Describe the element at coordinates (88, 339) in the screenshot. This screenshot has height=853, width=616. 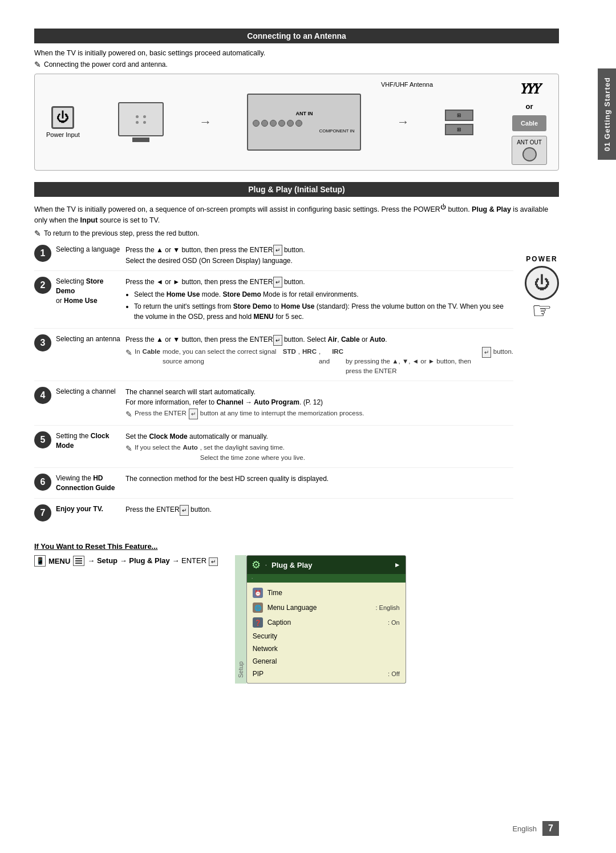
I see `step-label-3: Selecting an antenna` at that location.